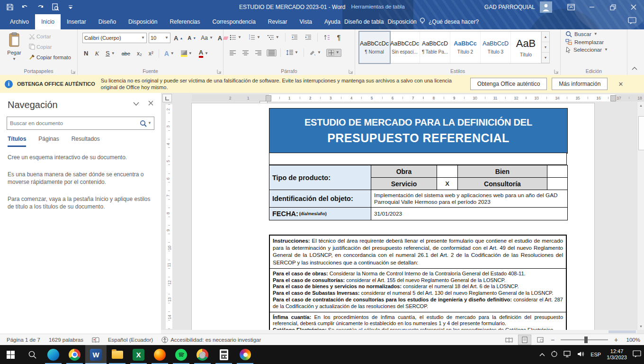  Describe the element at coordinates (641, 326) in the screenshot. I see `scroll-down-icon: ▼` at that location.